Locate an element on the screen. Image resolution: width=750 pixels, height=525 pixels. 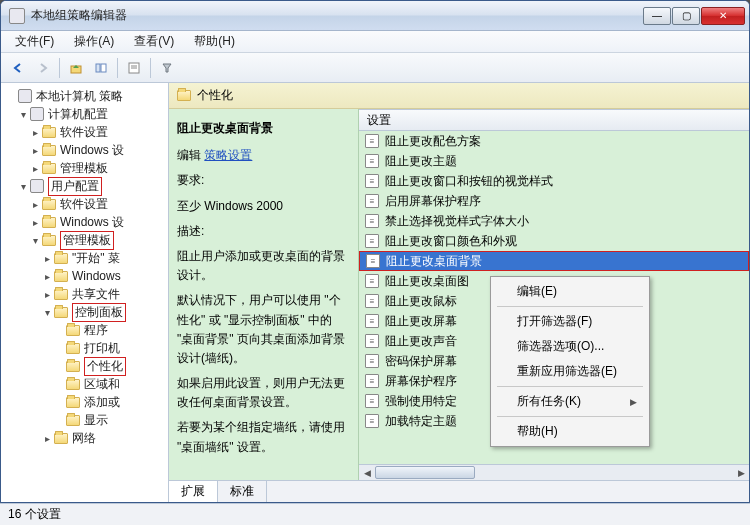
list-item: ≡阻止更改桌面背景 is located at coordinates (554, 261).